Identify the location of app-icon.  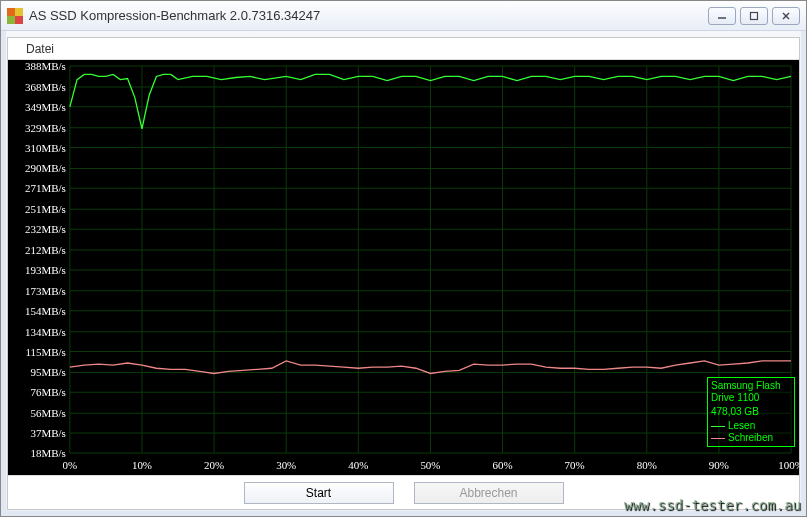
(15, 16).